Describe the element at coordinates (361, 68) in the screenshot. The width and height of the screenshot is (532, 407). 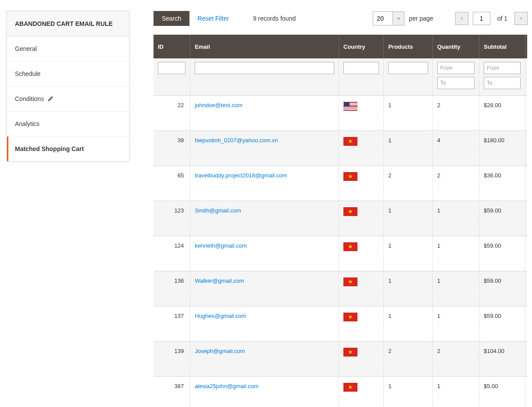
I see `filter-country-input` at that location.